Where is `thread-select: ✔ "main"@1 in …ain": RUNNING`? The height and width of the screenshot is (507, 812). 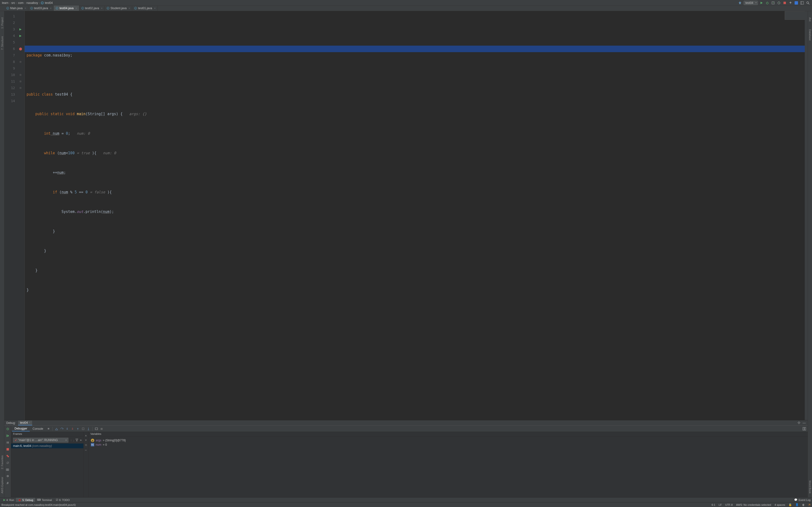 thread-select: ✔ "main"@1 in …ain": RUNNING is located at coordinates (41, 440).